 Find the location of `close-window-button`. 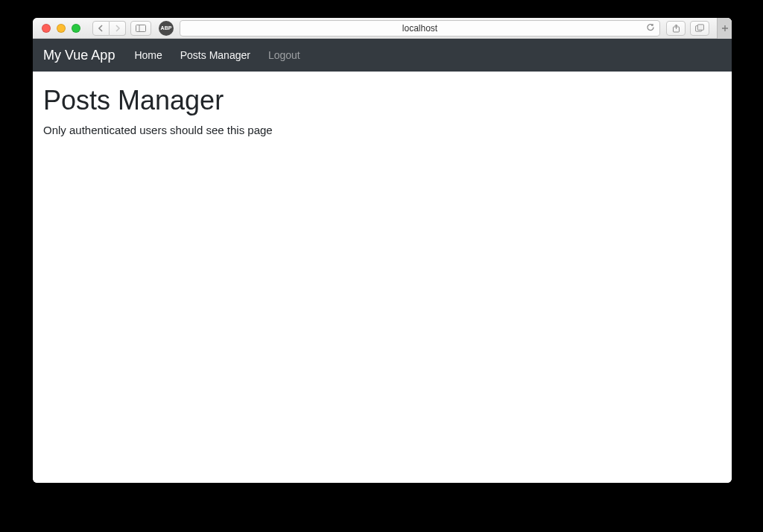

close-window-button is located at coordinates (46, 28).